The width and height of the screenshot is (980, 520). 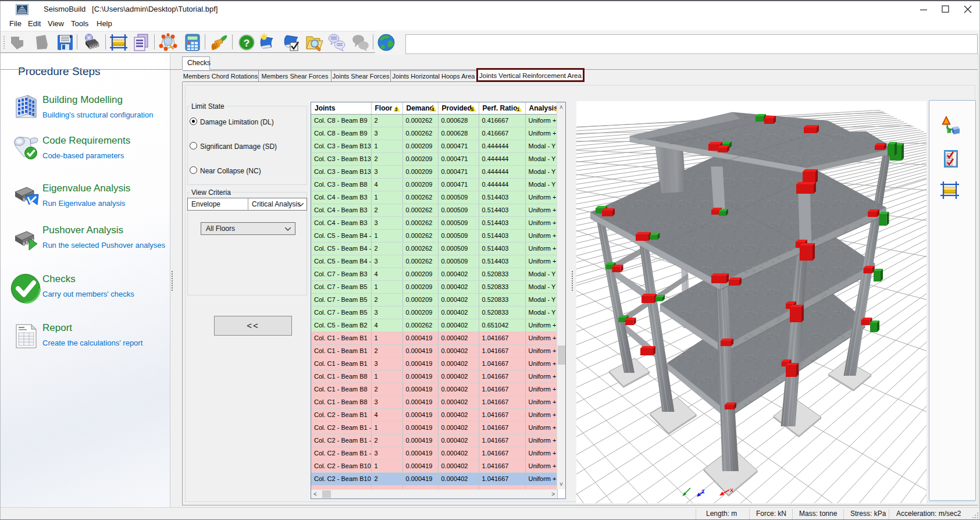 I want to click on svg-text: X, so click(x=732, y=490).